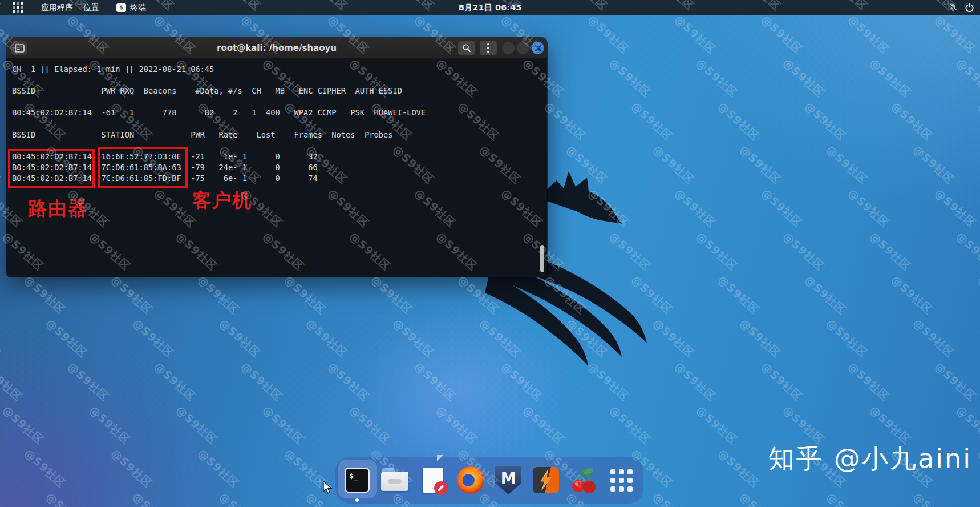 Image resolution: width=980 pixels, height=507 pixels. I want to click on dock-item-metasploit: M, so click(508, 480).